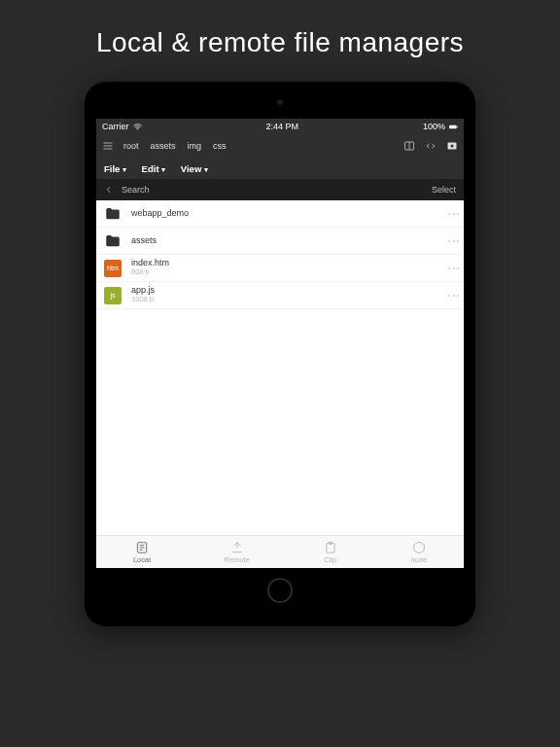 The height and width of the screenshot is (747, 560). What do you see at coordinates (292, 300) in the screenshot?
I see `file-size: 1008 b` at bounding box center [292, 300].